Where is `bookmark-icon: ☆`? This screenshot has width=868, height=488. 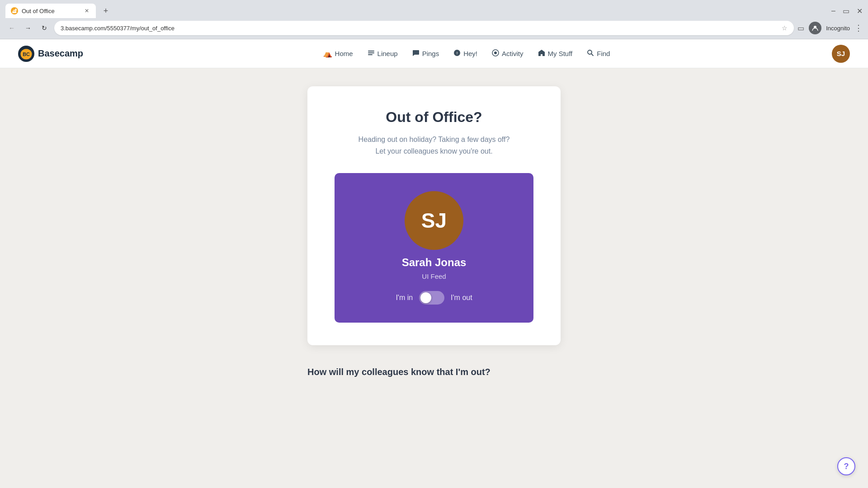
bookmark-icon: ☆ is located at coordinates (785, 28).